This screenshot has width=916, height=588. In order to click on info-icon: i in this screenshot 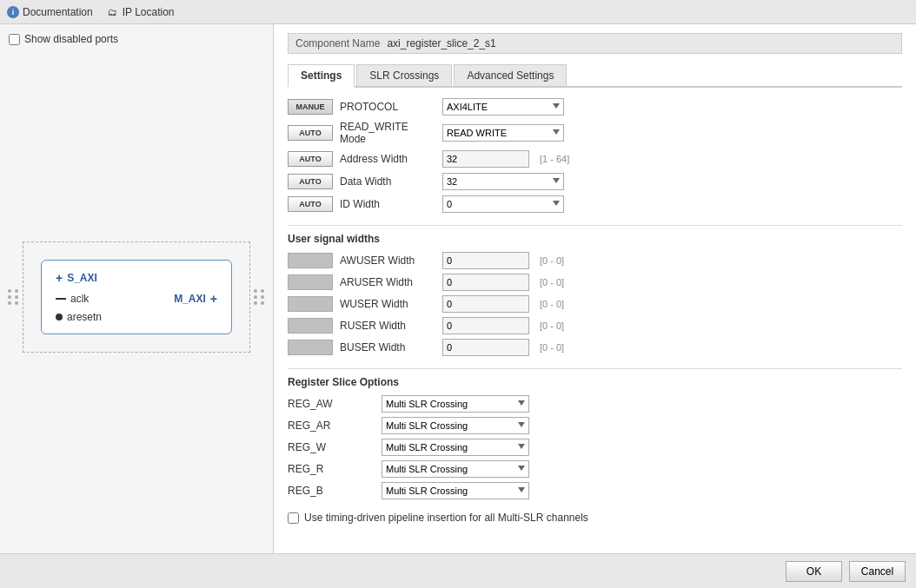, I will do `click(13, 12)`.